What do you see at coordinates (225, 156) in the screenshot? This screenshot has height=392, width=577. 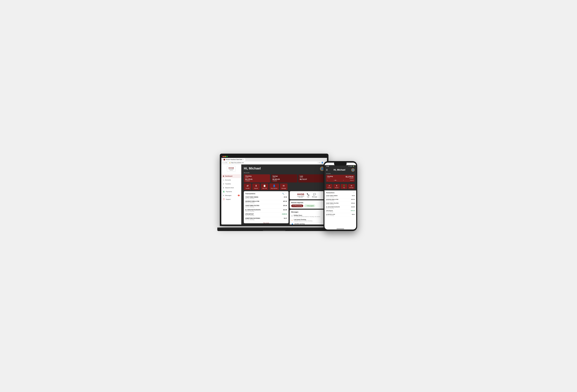 I see `minimize-dot` at bounding box center [225, 156].